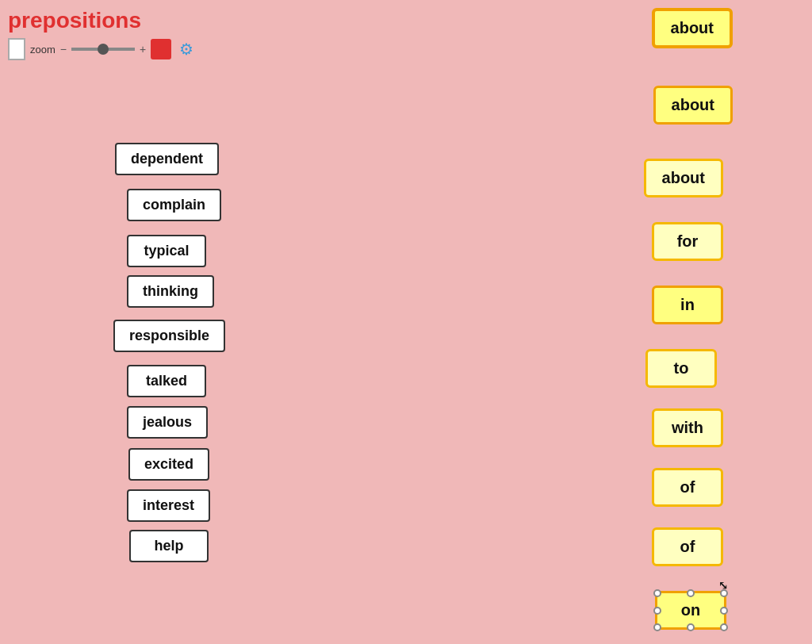 This screenshot has width=812, height=644. Describe the element at coordinates (167, 159) in the screenshot. I see `word-card-dependent: dependent` at that location.